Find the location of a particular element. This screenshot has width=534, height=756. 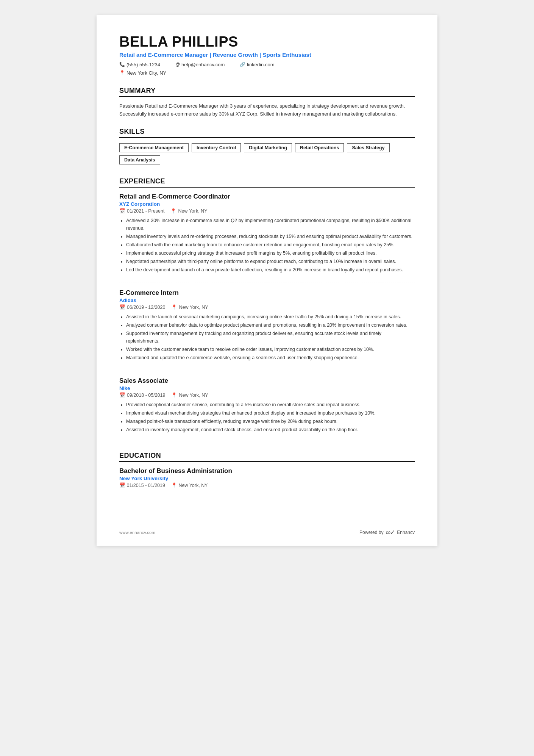

bullet-item: Implemented visual merchandising strateg… is located at coordinates (270, 413).